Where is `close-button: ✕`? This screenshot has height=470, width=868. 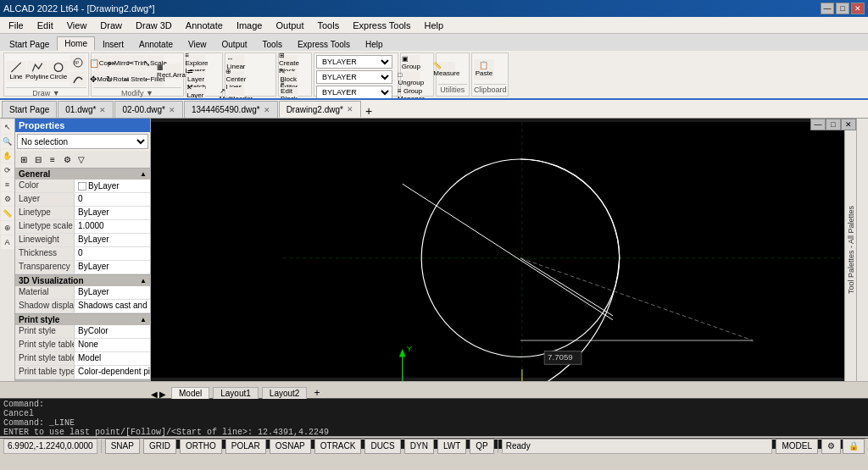
close-button: ✕ is located at coordinates (858, 8).